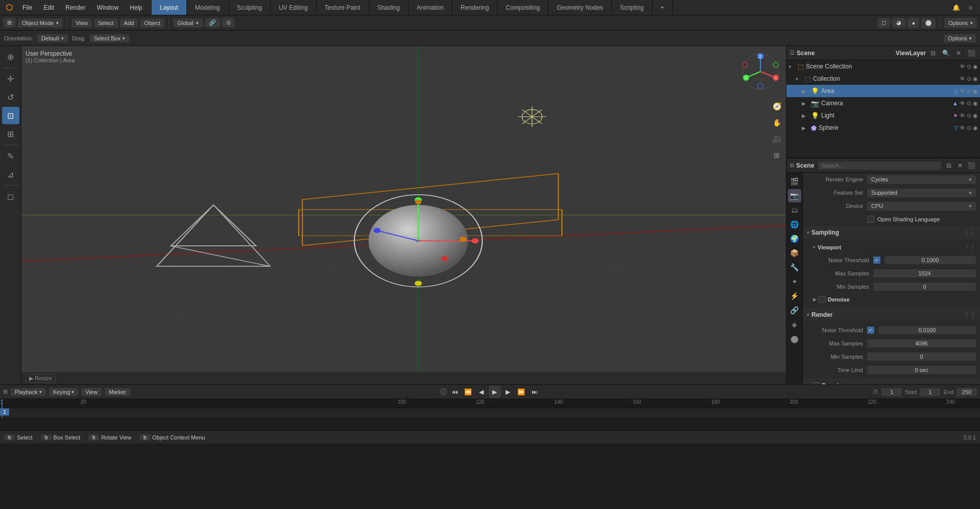  What do you see at coordinates (76, 8) in the screenshot?
I see `menu-render: Render` at bounding box center [76, 8].